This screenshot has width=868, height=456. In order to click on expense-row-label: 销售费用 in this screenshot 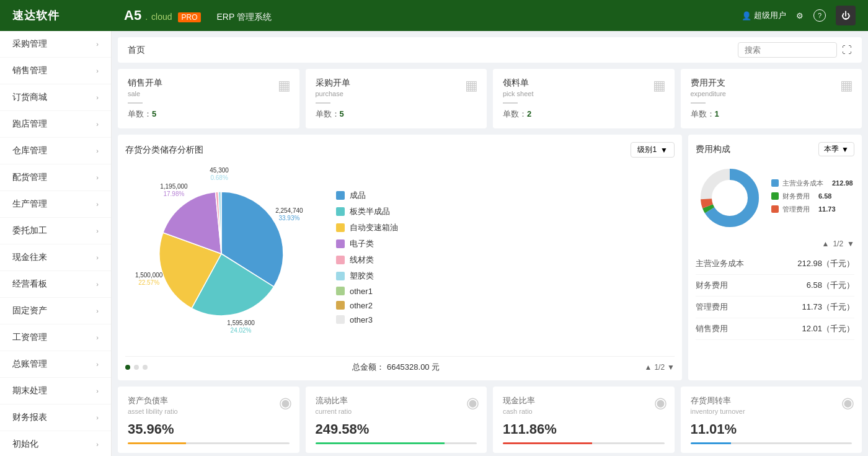, I will do `click(712, 329)`.